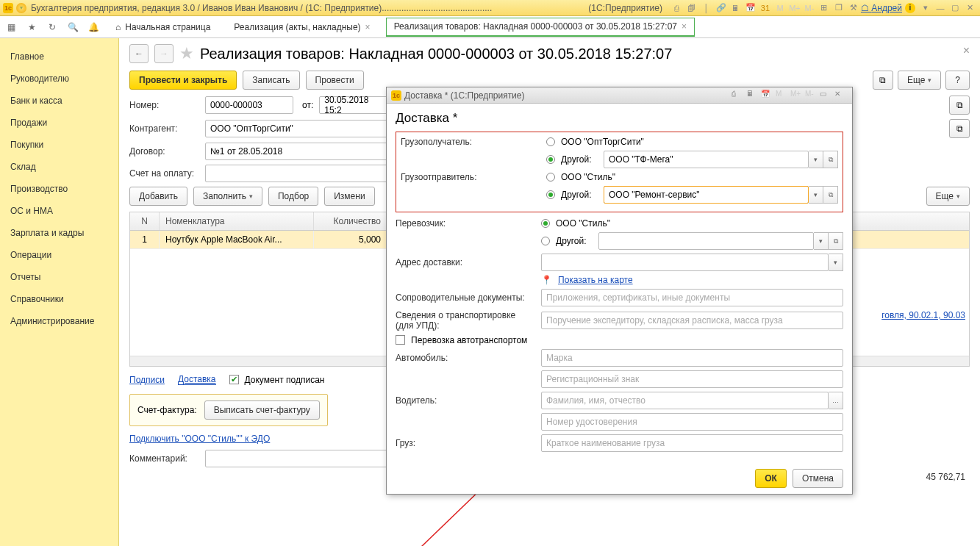 Image resolution: width=980 pixels, height=546 pixels. Describe the element at coordinates (693, 443) in the screenshot. I see `cargo-field: Краткое наименование груза` at that location.